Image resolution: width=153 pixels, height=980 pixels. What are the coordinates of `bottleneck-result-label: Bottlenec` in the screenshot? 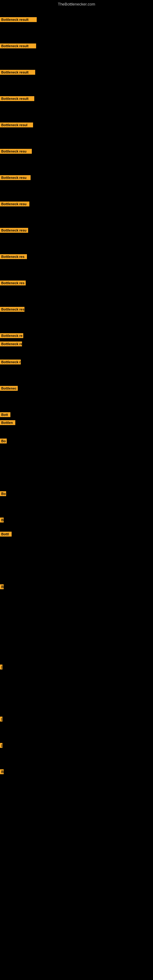 It's located at (9, 388).